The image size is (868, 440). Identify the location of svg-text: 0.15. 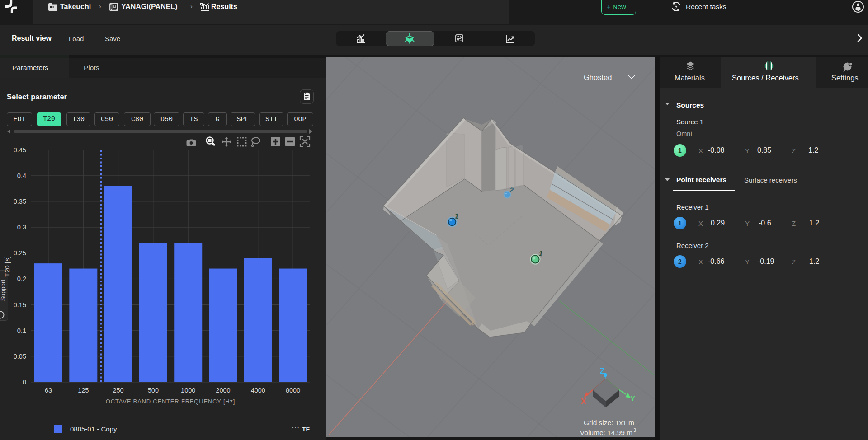
(20, 305).